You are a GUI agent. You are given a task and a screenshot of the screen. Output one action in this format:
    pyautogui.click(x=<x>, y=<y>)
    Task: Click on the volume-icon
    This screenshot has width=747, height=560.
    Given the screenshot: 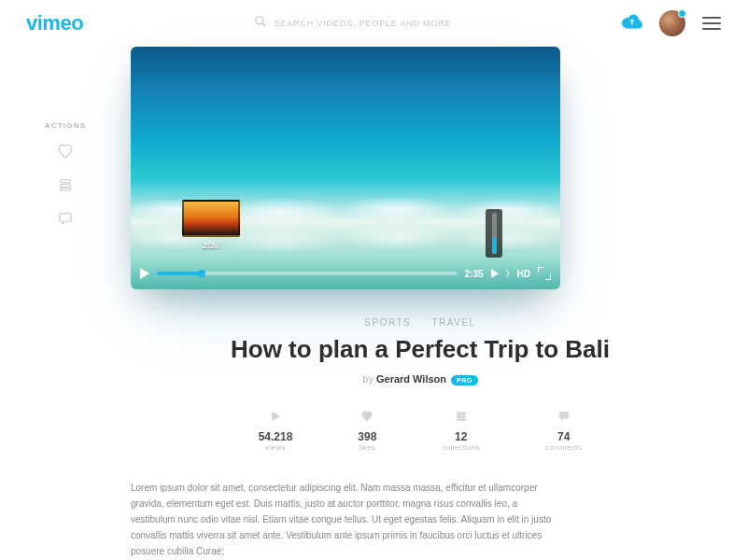 What is the action you would take?
    pyautogui.click(x=495, y=273)
    